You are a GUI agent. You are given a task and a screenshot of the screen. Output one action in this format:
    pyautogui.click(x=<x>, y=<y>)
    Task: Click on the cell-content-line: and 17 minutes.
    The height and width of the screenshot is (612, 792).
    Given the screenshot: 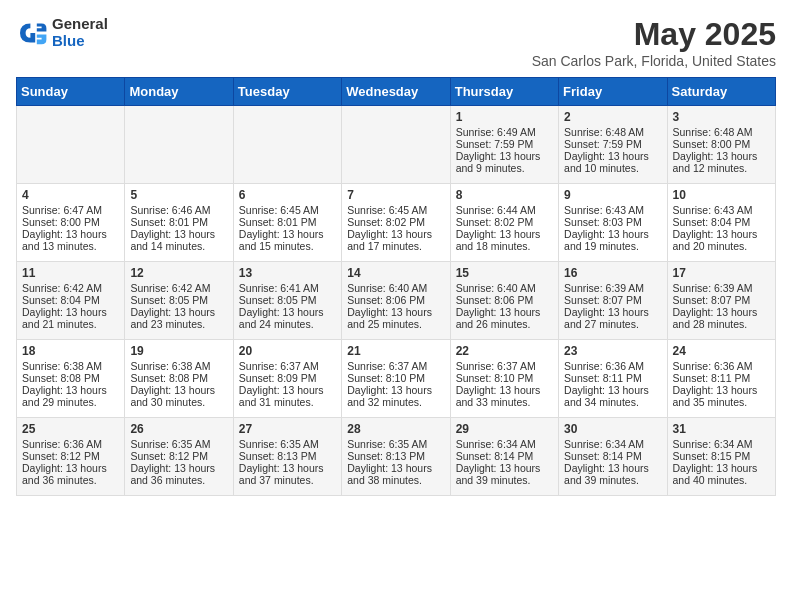 What is the action you would take?
    pyautogui.click(x=396, y=246)
    